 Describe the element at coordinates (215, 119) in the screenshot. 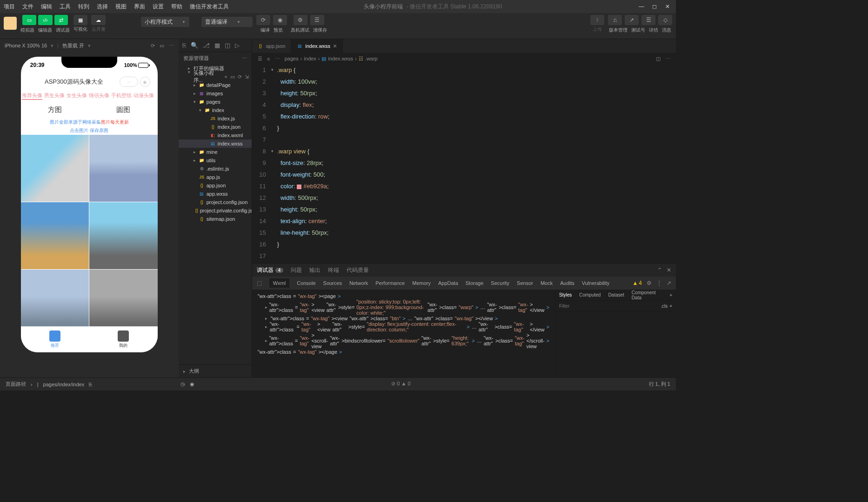

I see `tree-item: JSindex.js` at that location.